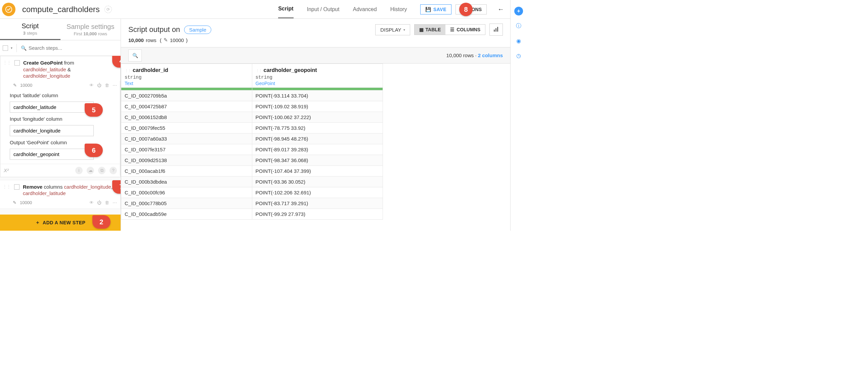 The image size is (868, 380). Describe the element at coordinates (436, 9) in the screenshot. I see `save-button: 💾 SAVE` at that location.